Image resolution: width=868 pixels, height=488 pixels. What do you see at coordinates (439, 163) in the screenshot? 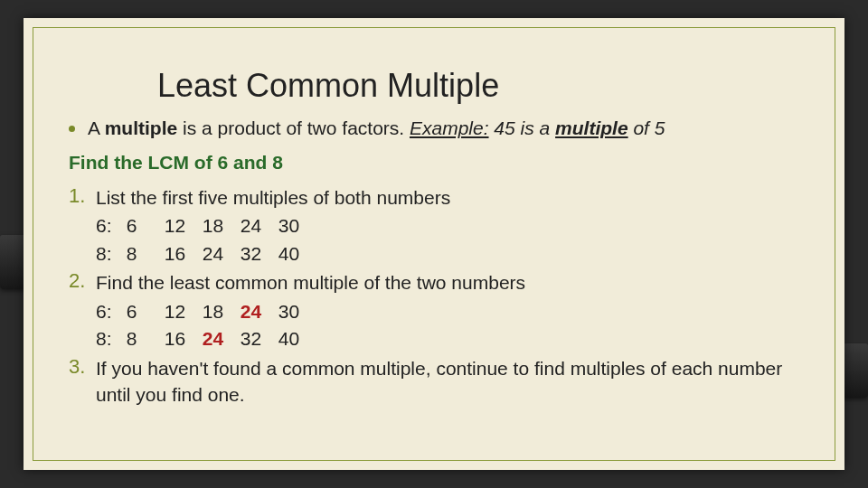
I see `problem-heading: Find the LCM of 6 and 8` at bounding box center [439, 163].